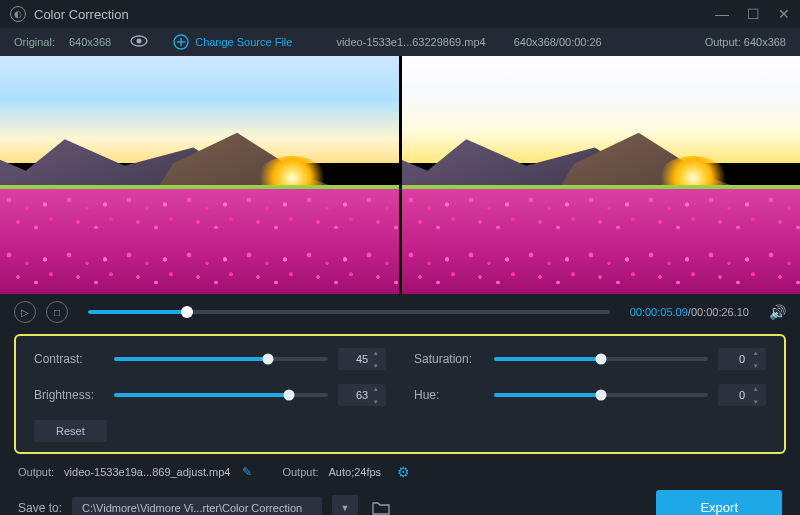  I want to click on output-format-label: Output:, so click(300, 472).